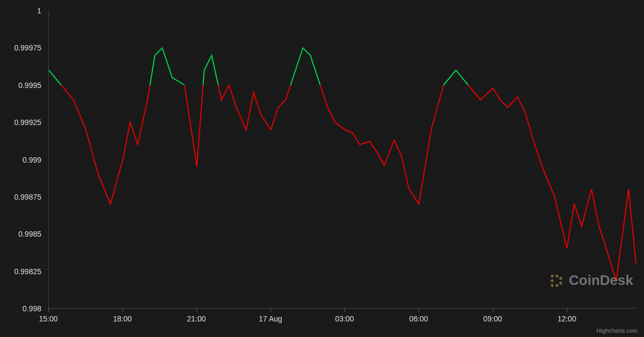 This screenshot has width=644, height=337. What do you see at coordinates (345, 319) in the screenshot?
I see `x-tick-label: 03:00` at bounding box center [345, 319].